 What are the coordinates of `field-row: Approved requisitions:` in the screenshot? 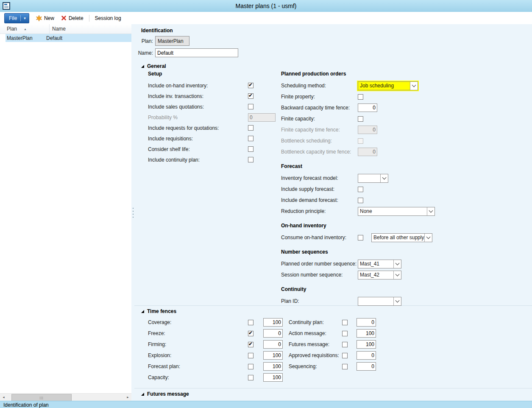 It's located at (332, 355).